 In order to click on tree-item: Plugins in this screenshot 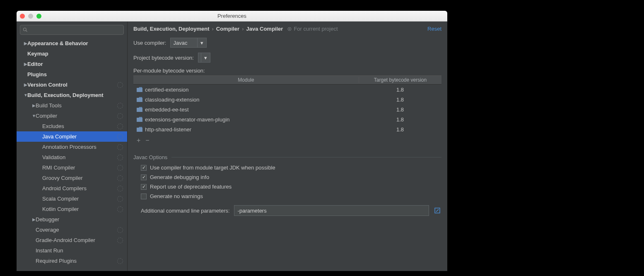, I will do `click(72, 75)`.